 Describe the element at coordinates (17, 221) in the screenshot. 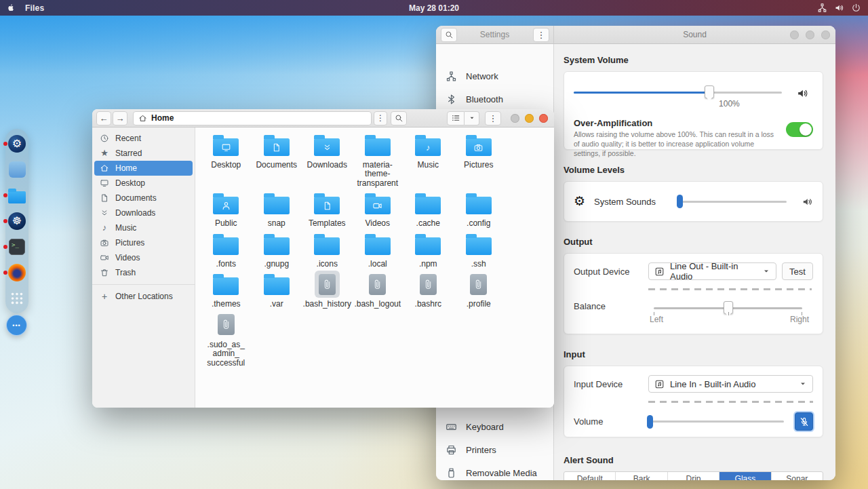

I see `dock-item-software: ☸` at that location.